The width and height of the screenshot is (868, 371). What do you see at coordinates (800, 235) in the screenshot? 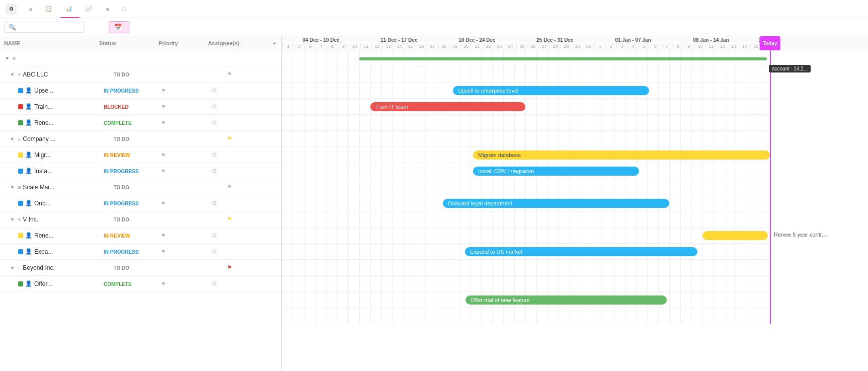
I see `renew-label: Renew 5 year contr...` at bounding box center [800, 235].